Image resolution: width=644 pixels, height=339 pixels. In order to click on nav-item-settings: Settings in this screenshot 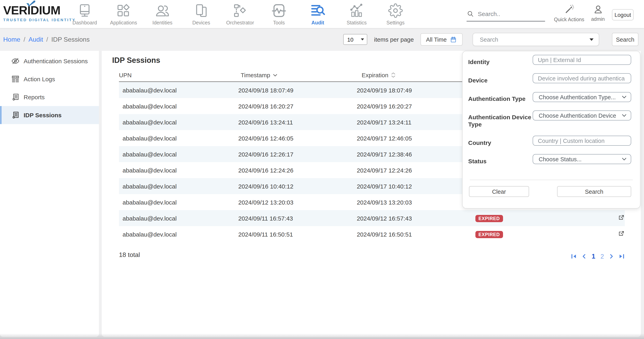, I will do `click(396, 14)`.